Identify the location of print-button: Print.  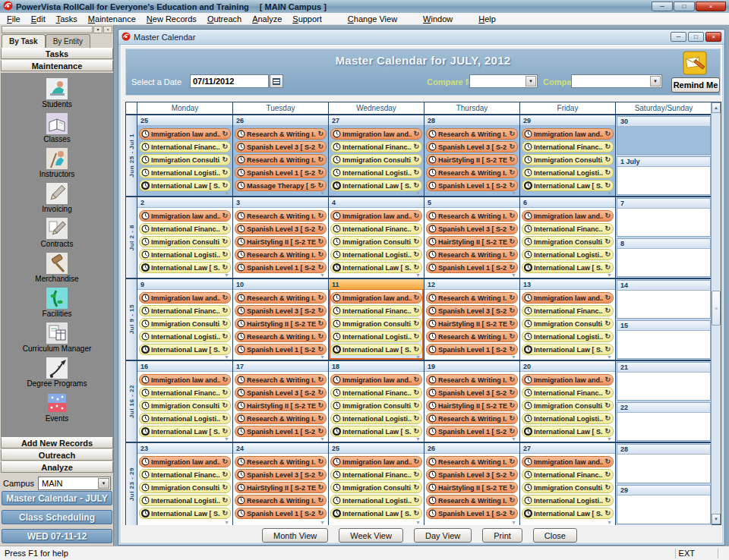
(503, 536).